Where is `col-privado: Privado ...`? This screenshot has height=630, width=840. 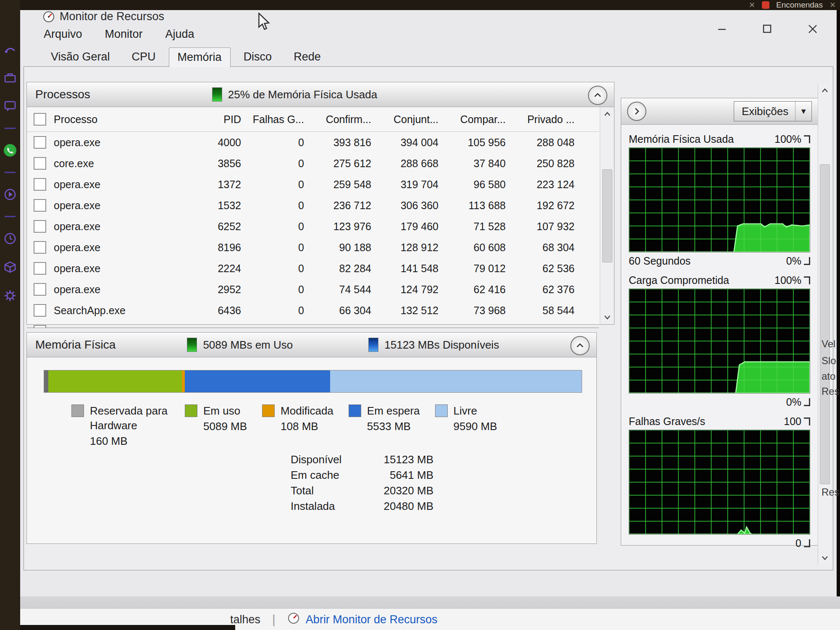 col-privado: Privado ... is located at coordinates (548, 119).